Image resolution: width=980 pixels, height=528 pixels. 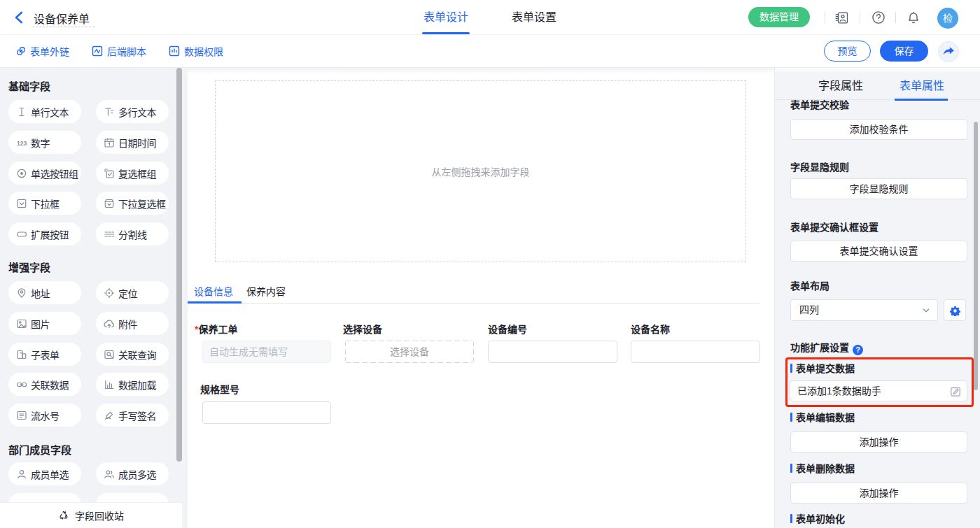 What do you see at coordinates (22, 143) in the screenshot?
I see `svg-text: 123` at bounding box center [22, 143].